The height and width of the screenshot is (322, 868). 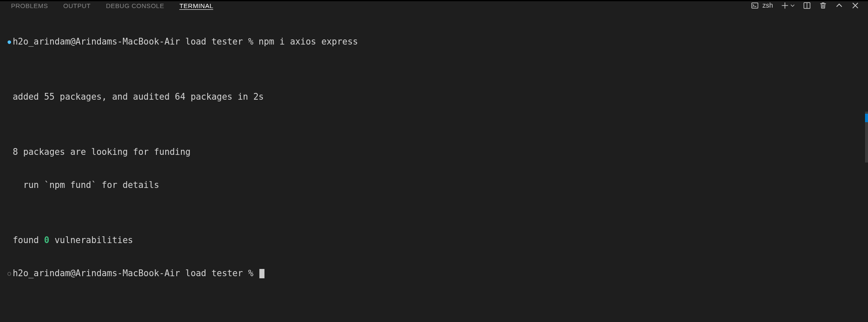 What do you see at coordinates (437, 185) in the screenshot?
I see `terminal-line: run `npm fund` for details` at bounding box center [437, 185].